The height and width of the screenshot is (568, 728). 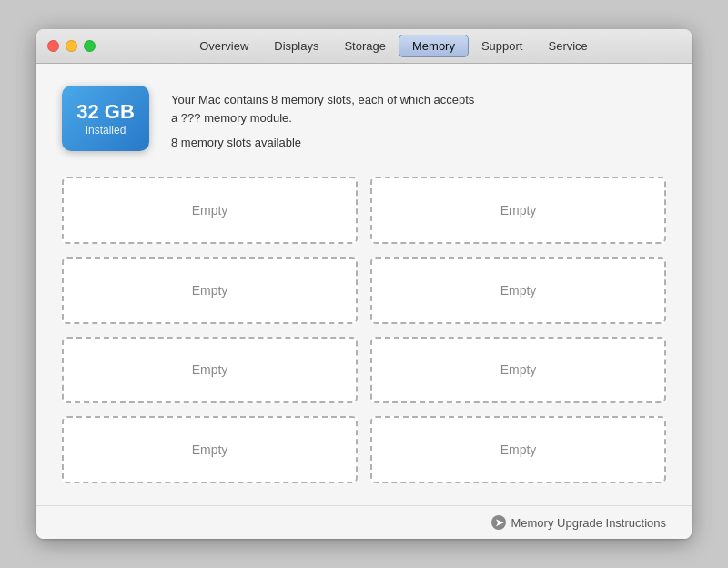 I want to click on memory-slot-7: Empty, so click(x=209, y=450).